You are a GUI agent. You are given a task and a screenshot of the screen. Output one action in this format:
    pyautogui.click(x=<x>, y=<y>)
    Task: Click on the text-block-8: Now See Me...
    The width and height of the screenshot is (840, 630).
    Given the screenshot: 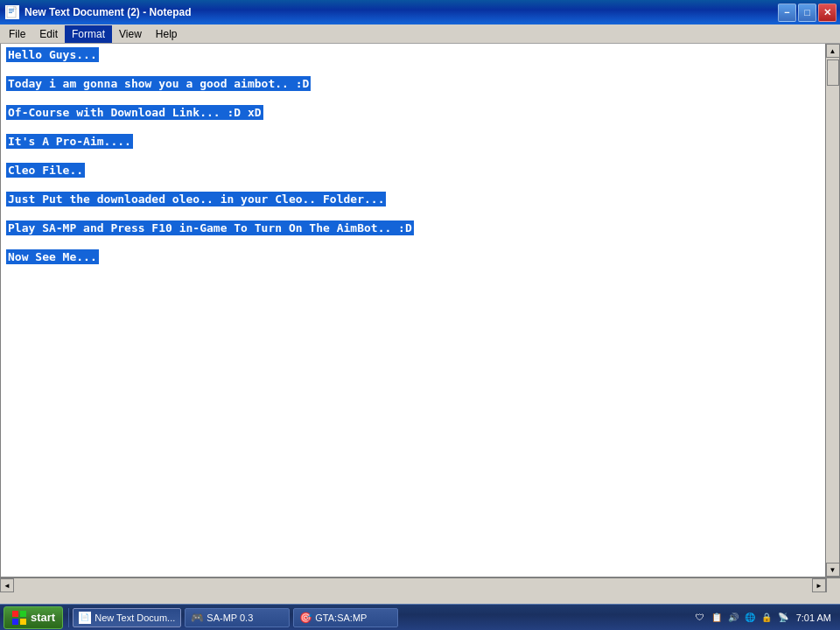 What is the action you would take?
    pyautogui.click(x=413, y=259)
    